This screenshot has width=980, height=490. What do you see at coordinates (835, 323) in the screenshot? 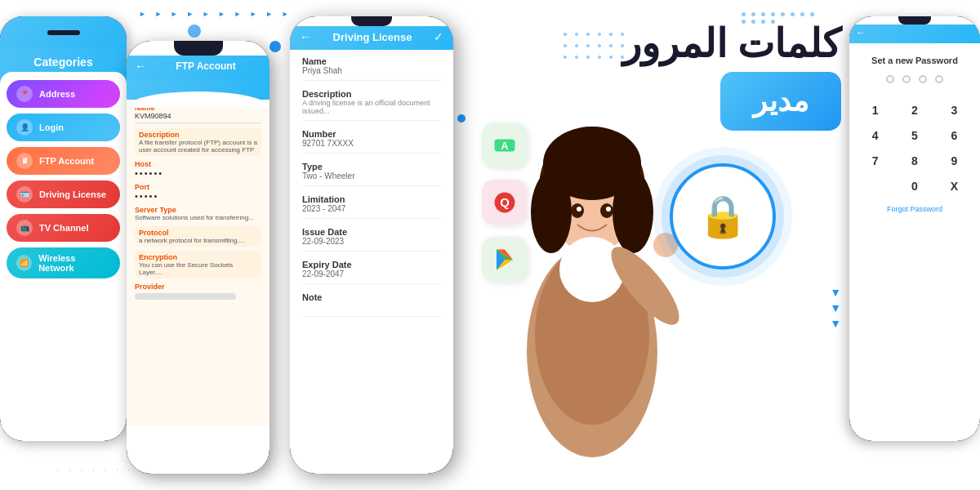
I see `arrow-3: ▼` at bounding box center [835, 323].